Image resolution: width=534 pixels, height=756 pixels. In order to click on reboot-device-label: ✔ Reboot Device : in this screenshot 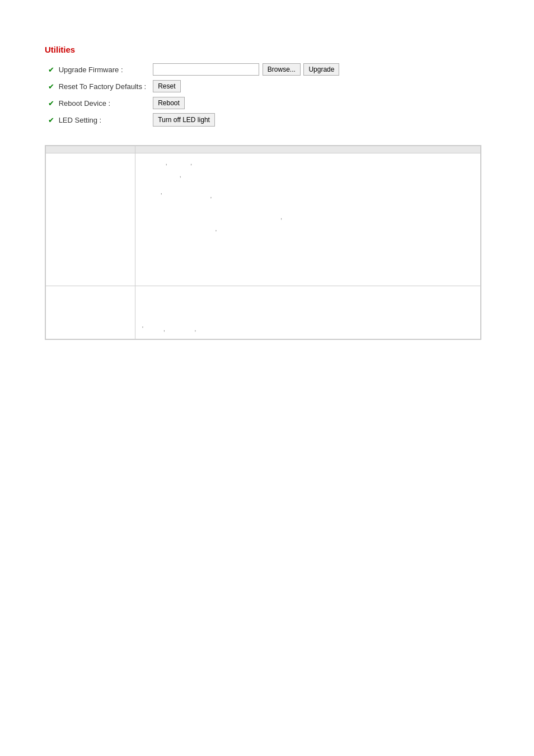, I will do `click(97, 103)`.